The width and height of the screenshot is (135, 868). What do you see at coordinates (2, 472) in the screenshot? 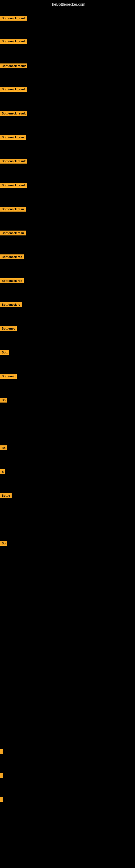
I see `bottleneck-badge: B` at bounding box center [2, 472].